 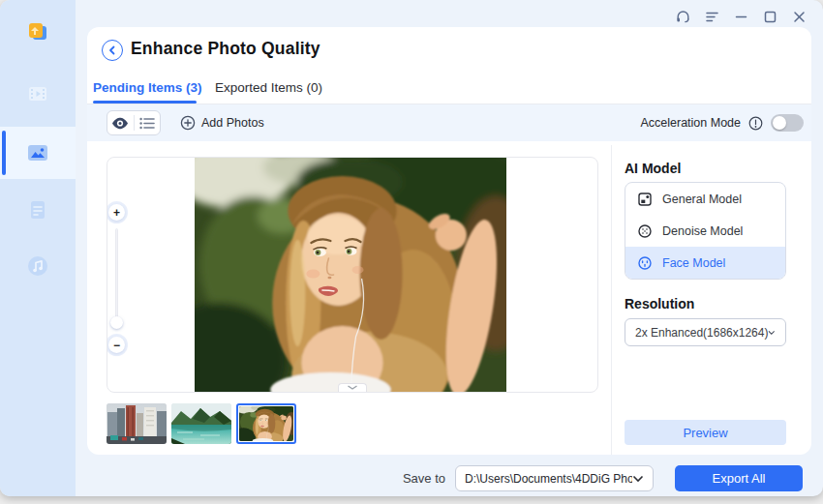 What do you see at coordinates (779, 123) in the screenshot?
I see `toggle-knob` at bounding box center [779, 123].